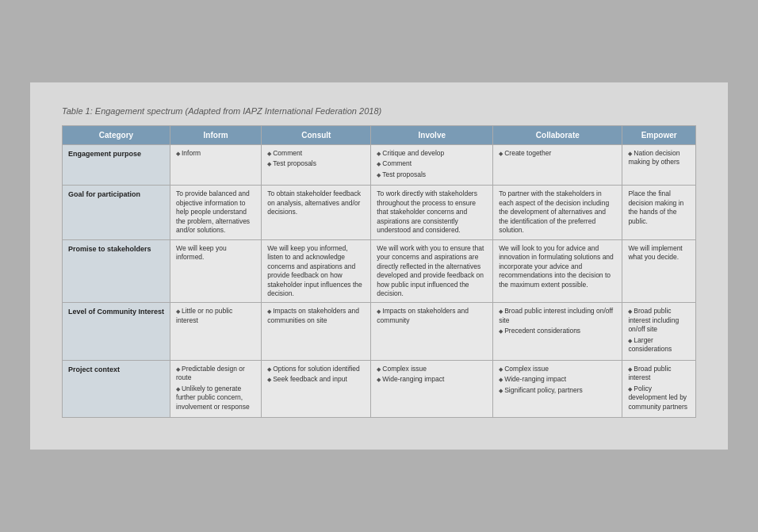 The height and width of the screenshot is (532, 758). What do you see at coordinates (216, 374) in the screenshot?
I see `list-item: Predictable design or route` at bounding box center [216, 374].